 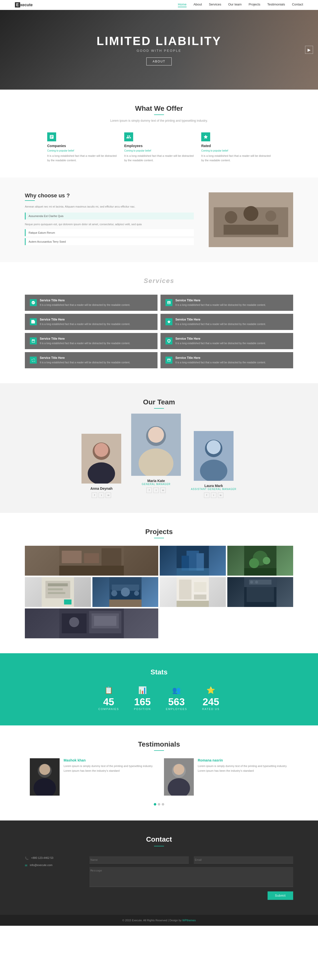 What do you see at coordinates (159, 50) in the screenshot?
I see `hero-content: LIMITED LIABILITY GOOD WITH PEOPLE ABOUT` at bounding box center [159, 50].